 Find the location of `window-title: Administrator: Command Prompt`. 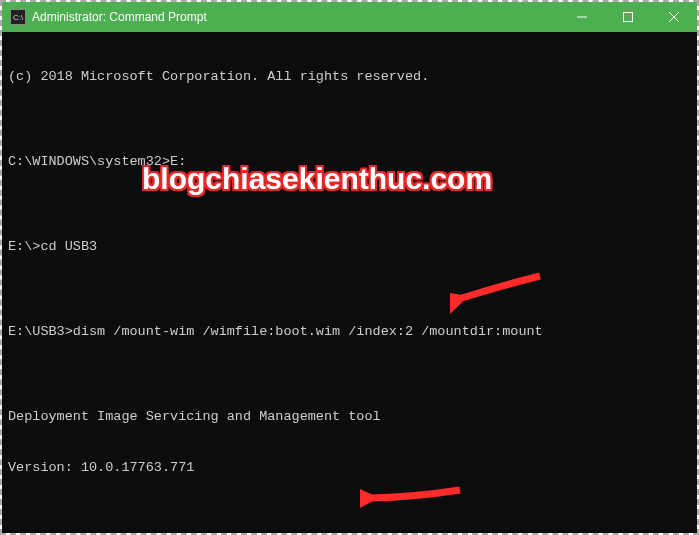

window-title: Administrator: Command Prompt is located at coordinates (296, 17).